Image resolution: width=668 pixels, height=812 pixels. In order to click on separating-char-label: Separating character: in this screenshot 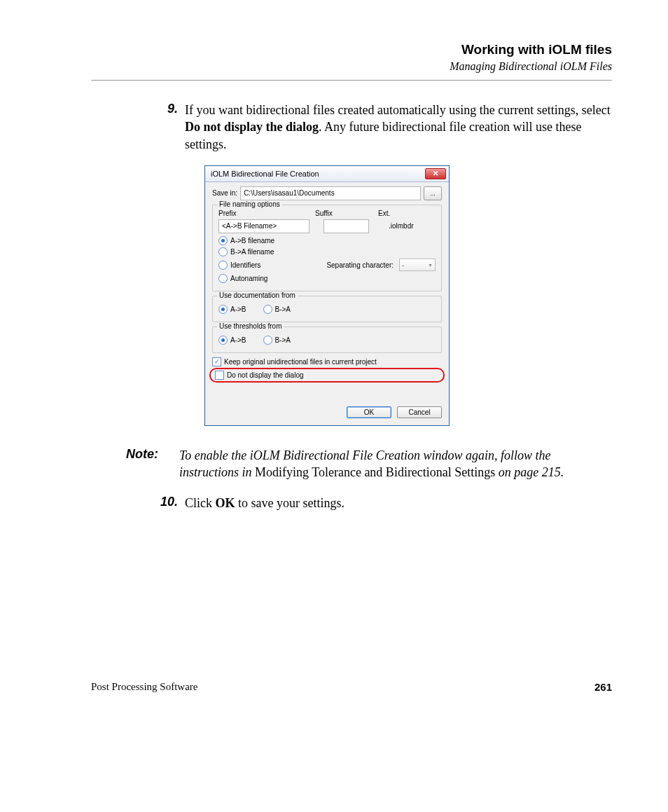, I will do `click(360, 265)`.